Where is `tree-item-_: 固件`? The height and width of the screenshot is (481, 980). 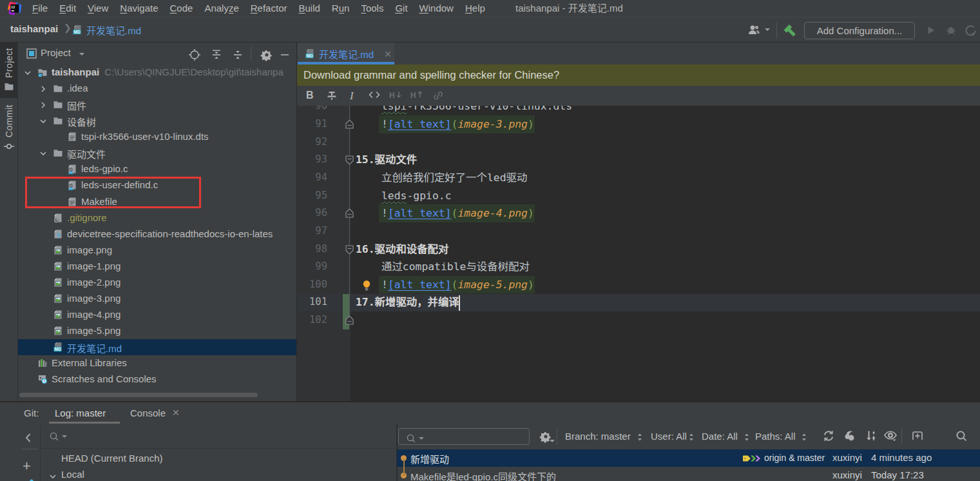 tree-item-_: 固件 is located at coordinates (157, 104).